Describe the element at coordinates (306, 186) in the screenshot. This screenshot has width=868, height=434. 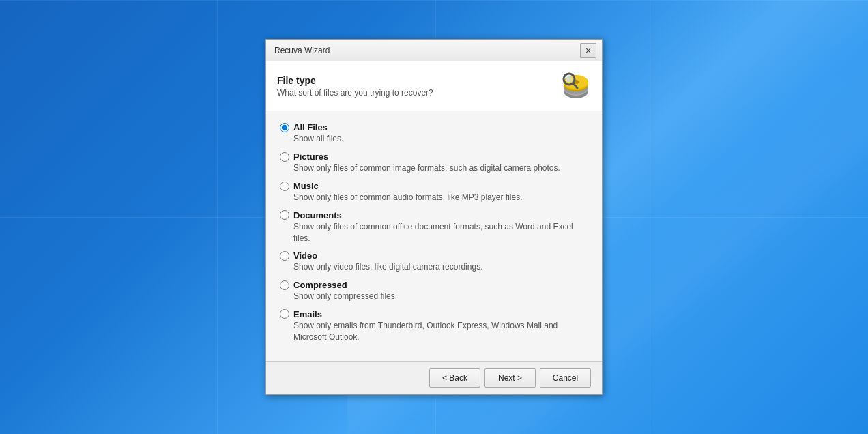
I see `label-music: Music` at that location.